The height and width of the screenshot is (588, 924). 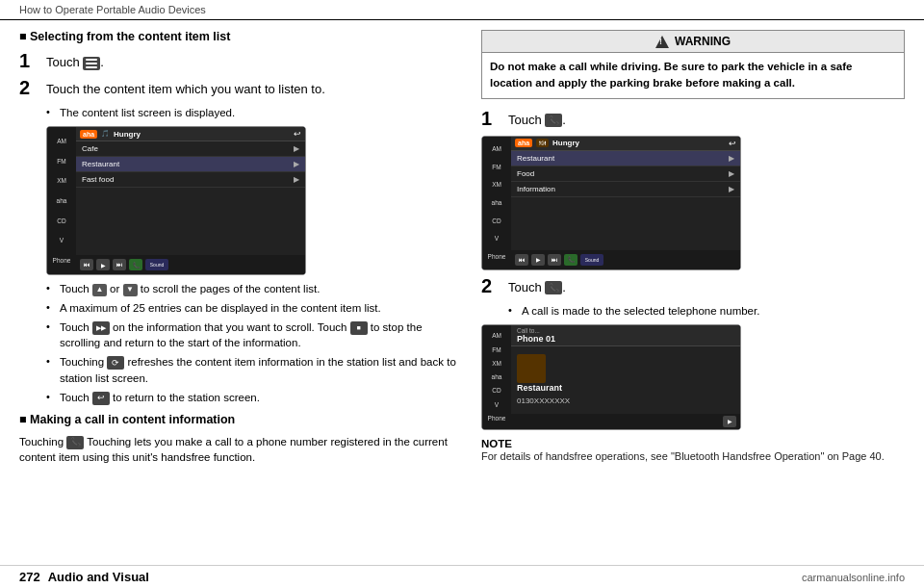 What do you see at coordinates (626, 339) in the screenshot?
I see `call-phone-label: Phone 01` at bounding box center [626, 339].